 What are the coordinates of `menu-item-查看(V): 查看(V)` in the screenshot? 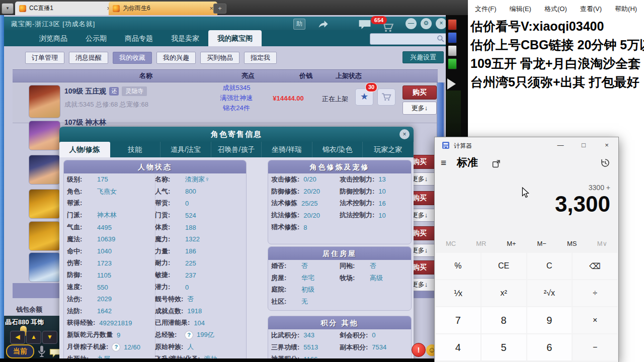 It's located at (591, 9).